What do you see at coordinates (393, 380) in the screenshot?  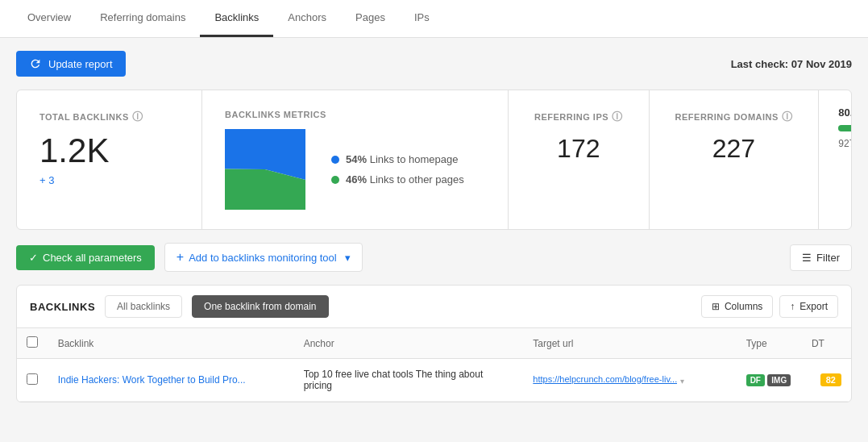 I see `anchor-text: Top 10 free live chat tools The thing ab…` at bounding box center [393, 380].